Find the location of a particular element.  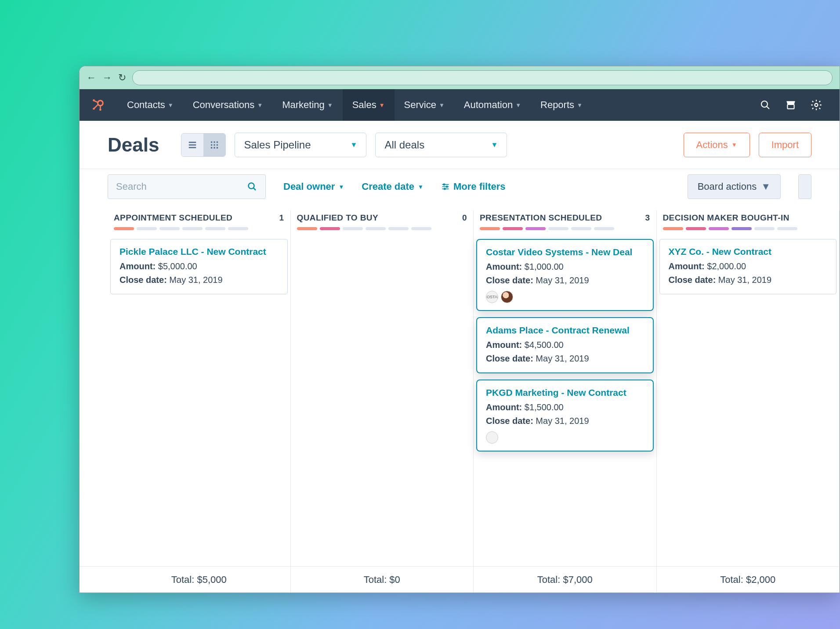

card-avatars: COSTAR is located at coordinates (565, 297).